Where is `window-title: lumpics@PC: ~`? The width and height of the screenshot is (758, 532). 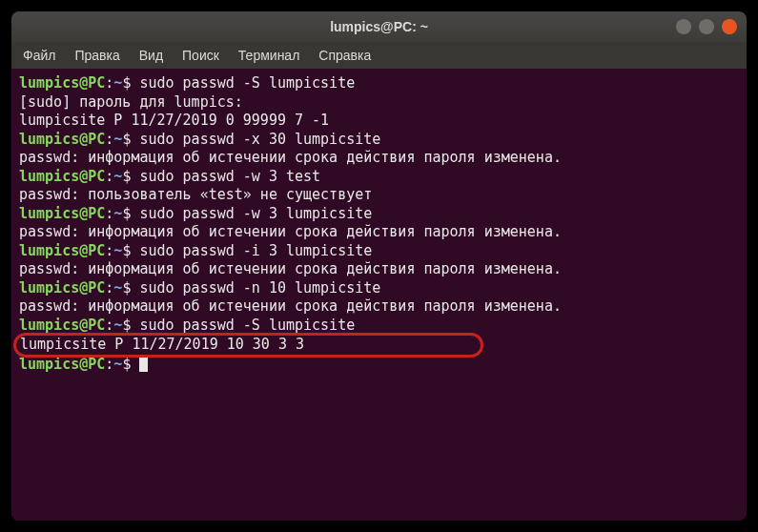 window-title: lumpics@PC: ~ is located at coordinates (379, 27).